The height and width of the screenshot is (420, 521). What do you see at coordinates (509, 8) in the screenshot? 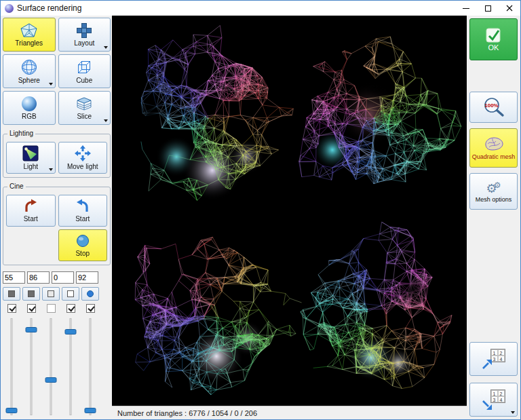
I see `close-button` at bounding box center [509, 8].